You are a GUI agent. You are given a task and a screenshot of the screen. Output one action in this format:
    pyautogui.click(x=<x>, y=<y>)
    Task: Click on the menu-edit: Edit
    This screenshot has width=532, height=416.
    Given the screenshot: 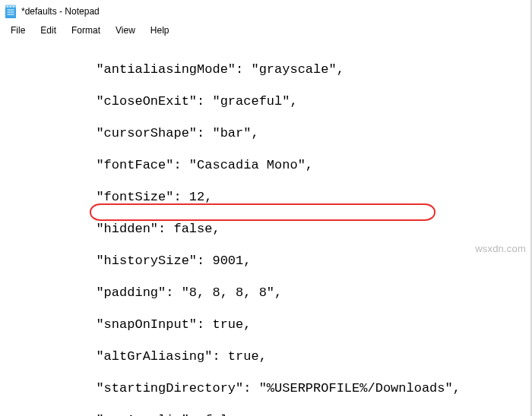 What is the action you would take?
    pyautogui.click(x=49, y=30)
    